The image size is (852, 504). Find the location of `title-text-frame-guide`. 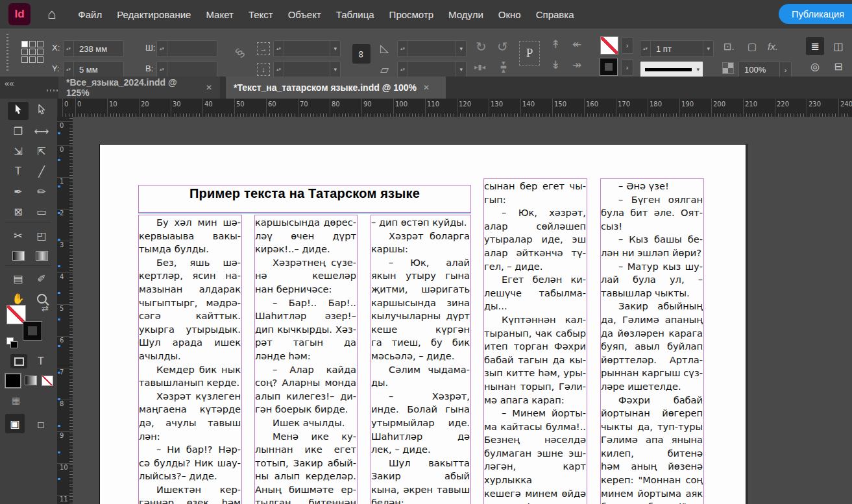

title-text-frame-guide is located at coordinates (305, 198).